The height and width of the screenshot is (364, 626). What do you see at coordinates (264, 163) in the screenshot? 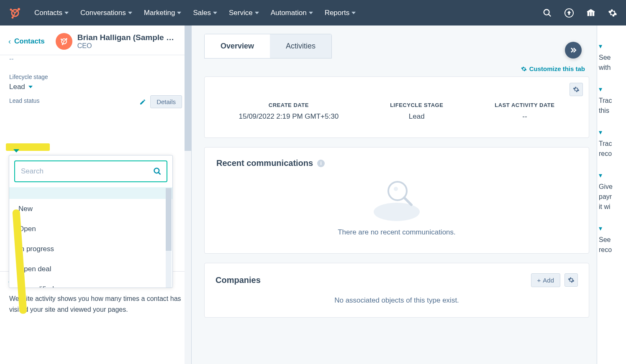
I see `recent-comms-title: Recent communications` at bounding box center [264, 163].